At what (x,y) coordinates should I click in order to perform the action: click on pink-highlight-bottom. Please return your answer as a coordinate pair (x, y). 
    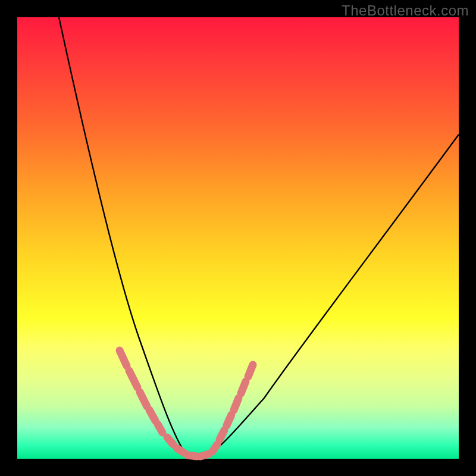
    Looking at the image, I should click on (188, 447).